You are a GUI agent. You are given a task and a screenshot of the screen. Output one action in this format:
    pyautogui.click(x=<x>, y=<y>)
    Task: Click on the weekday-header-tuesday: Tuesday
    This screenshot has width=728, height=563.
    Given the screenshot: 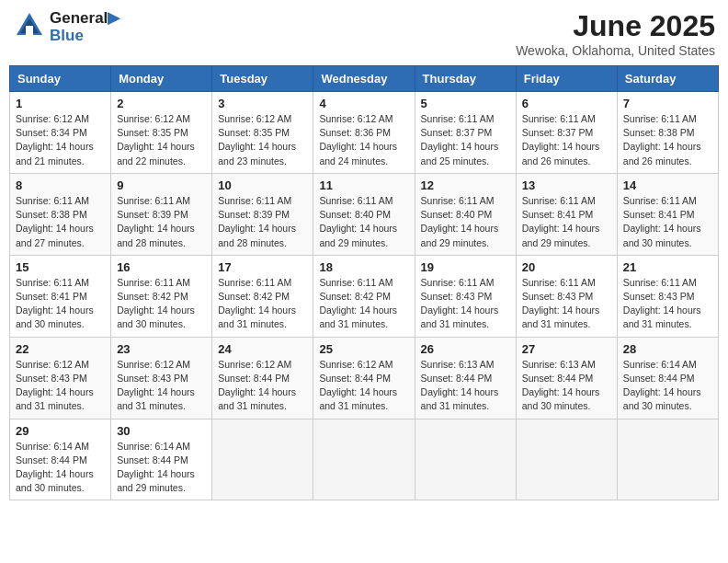 What is the action you would take?
    pyautogui.click(x=263, y=79)
    